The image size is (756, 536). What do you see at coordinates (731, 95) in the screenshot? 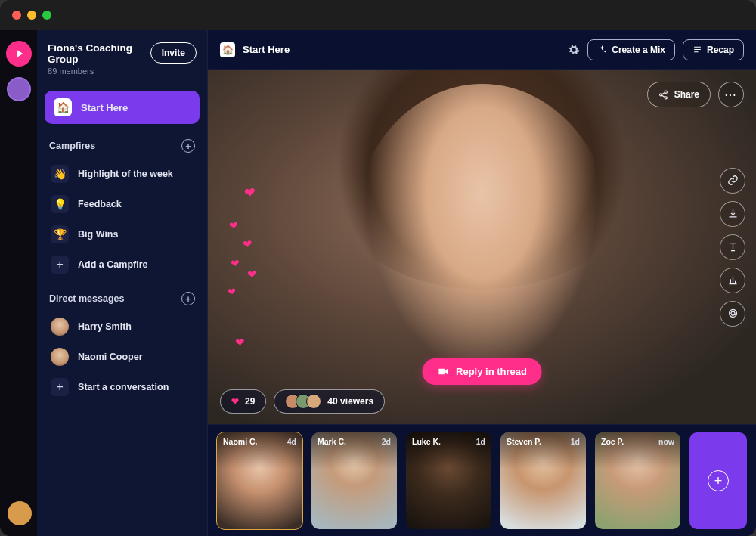
I see `dots-icon: ⋯` at bounding box center [731, 95].